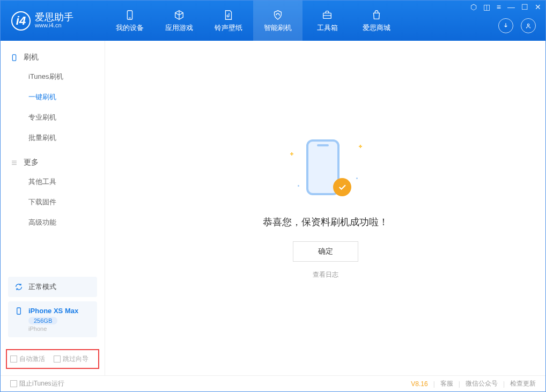 The height and width of the screenshot is (392, 546). I want to click on device-icon, so click(14, 58).